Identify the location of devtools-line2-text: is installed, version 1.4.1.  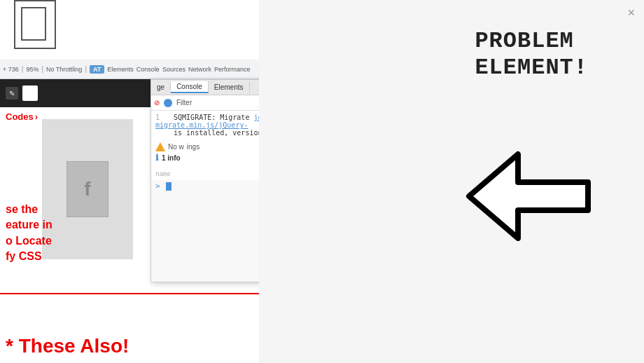
(216, 133).